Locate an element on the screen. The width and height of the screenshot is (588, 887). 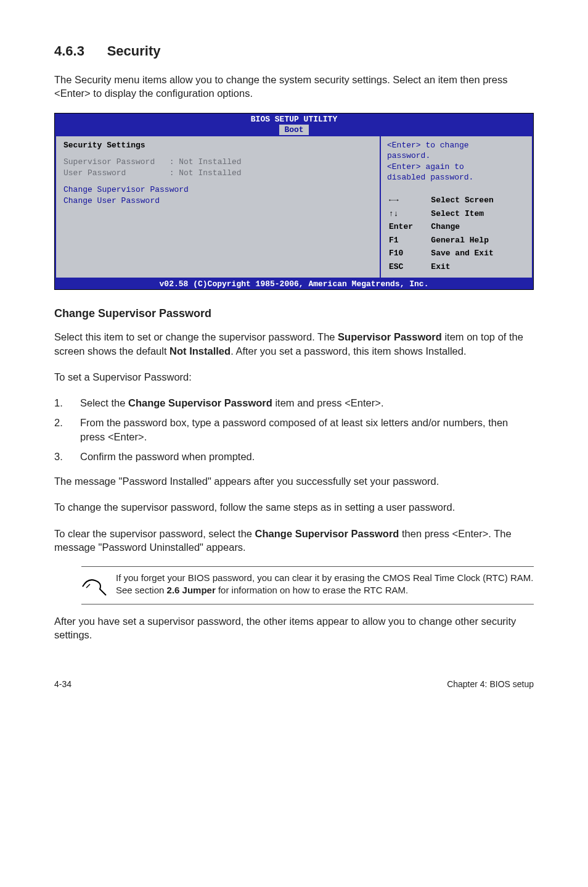
text: Select the is located at coordinates (104, 403).